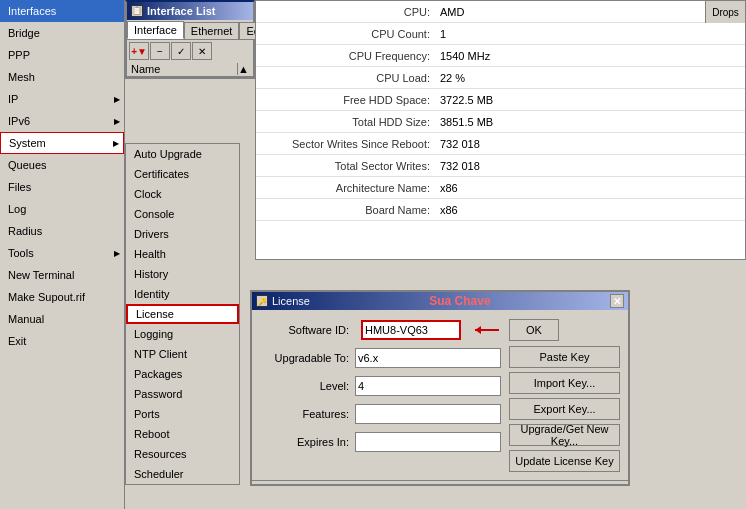 This screenshot has width=746, height=509. I want to click on sidebar-item-ipv6: IPv6 ▶, so click(62, 121).